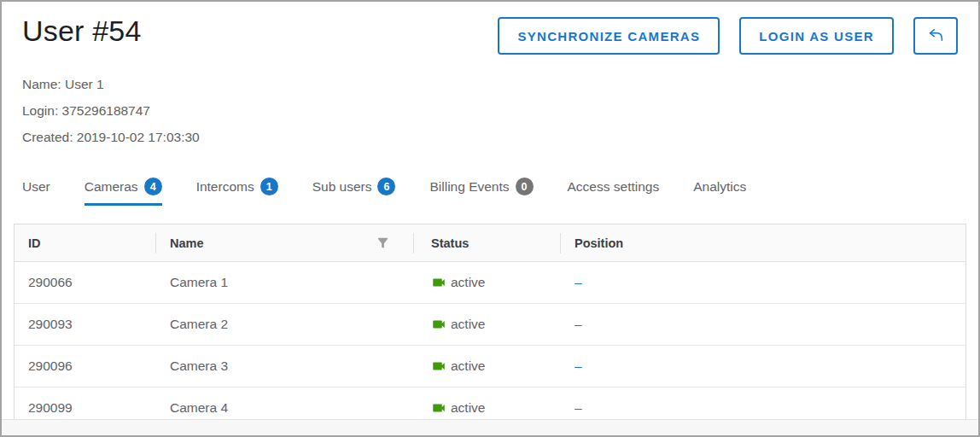  I want to click on undo-arrow-icon, so click(936, 36).